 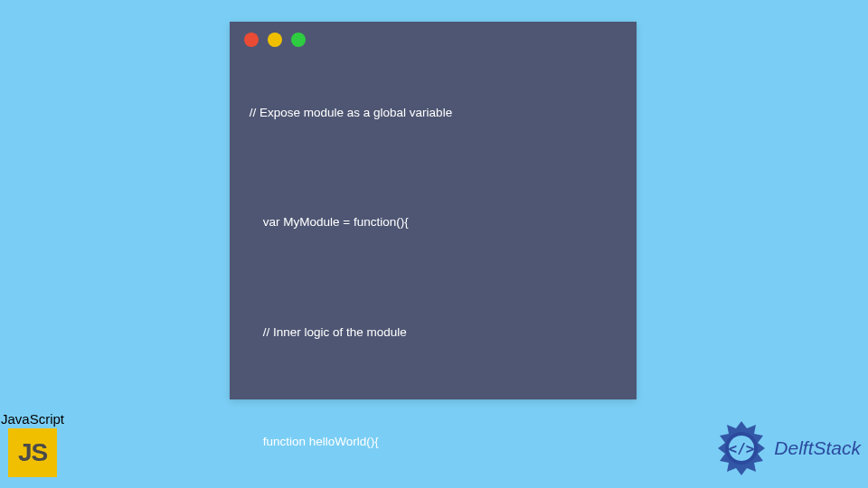 I want to click on javascript-logo-text: JS, so click(x=33, y=453).